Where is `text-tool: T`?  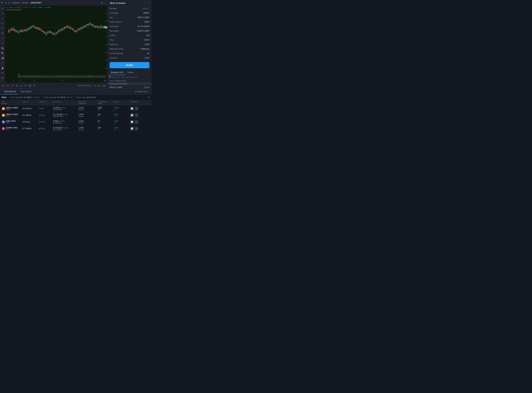 text-tool: T is located at coordinates (2, 28).